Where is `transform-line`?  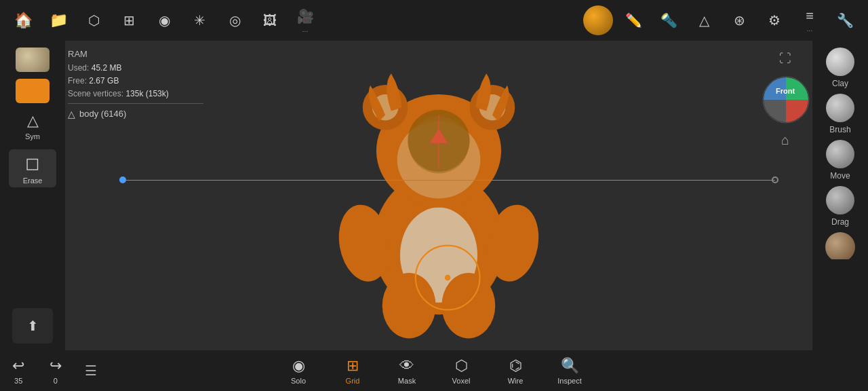
transform-line is located at coordinates (450, 181).